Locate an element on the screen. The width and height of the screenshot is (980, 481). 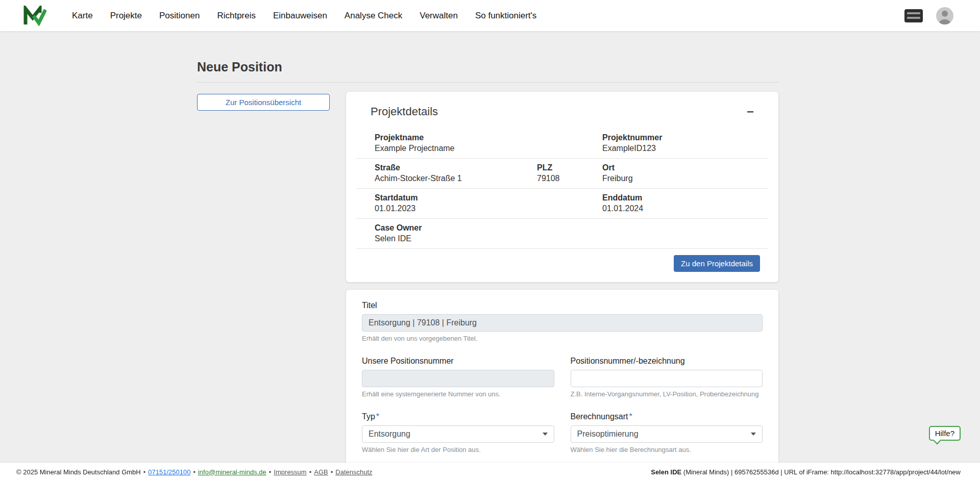
projektname-label: Projektname is located at coordinates (488, 138).